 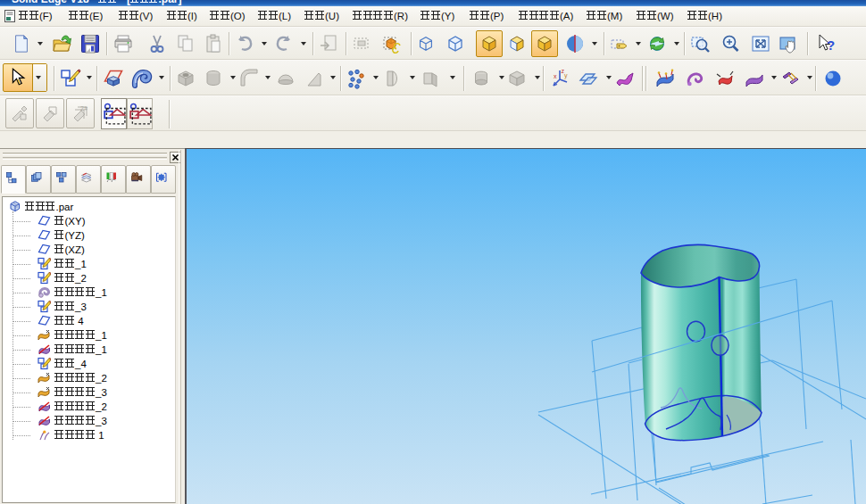 What do you see at coordinates (566, 76) in the screenshot?
I see `svg-text: y` at bounding box center [566, 76].